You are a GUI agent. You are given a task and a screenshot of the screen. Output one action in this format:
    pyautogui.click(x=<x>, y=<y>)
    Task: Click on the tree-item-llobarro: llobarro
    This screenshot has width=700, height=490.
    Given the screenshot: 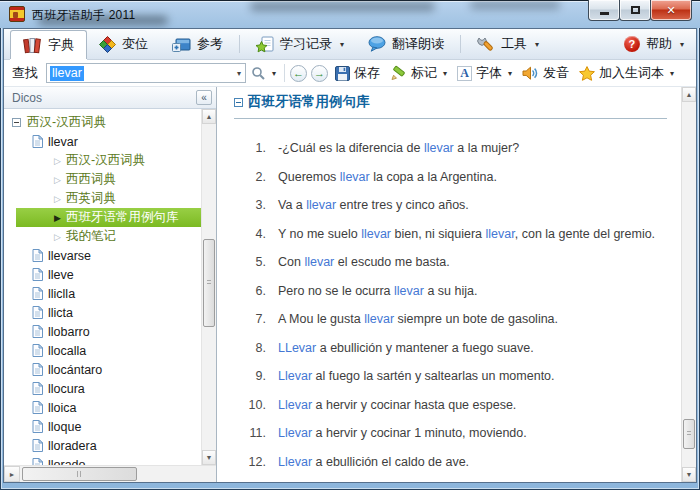 What is the action you would take?
    pyautogui.click(x=102, y=332)
    